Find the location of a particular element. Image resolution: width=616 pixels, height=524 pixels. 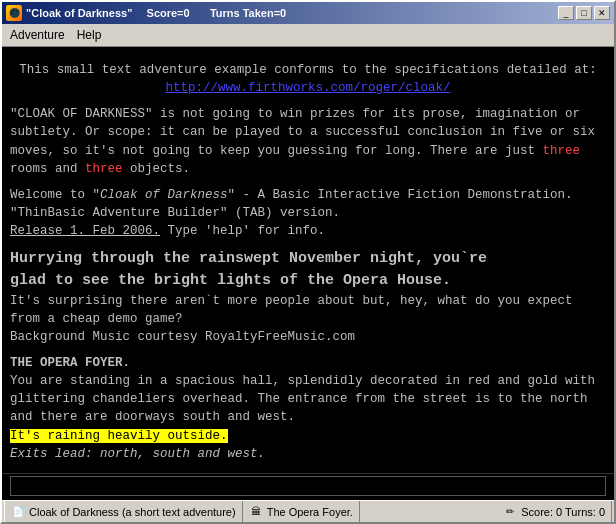

weather-status: It's raining heavily outside. is located at coordinates (308, 436).